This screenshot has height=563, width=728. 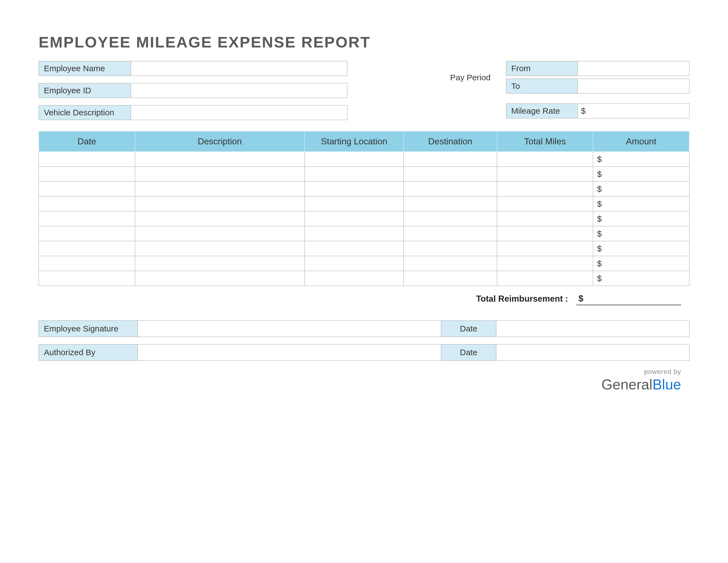 I want to click on header-amount: Amount, so click(x=641, y=141).